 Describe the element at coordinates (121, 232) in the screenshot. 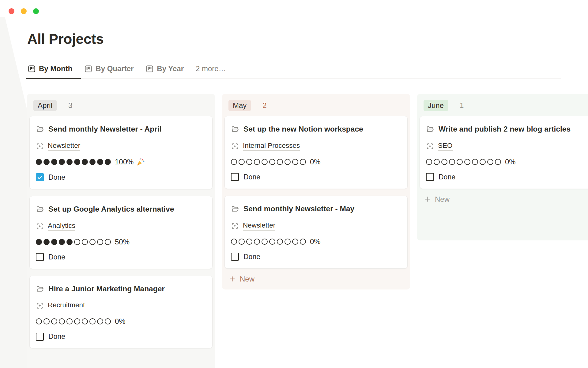

I see `project-card: Set up Google Analytics alternativeAnaly…` at that location.